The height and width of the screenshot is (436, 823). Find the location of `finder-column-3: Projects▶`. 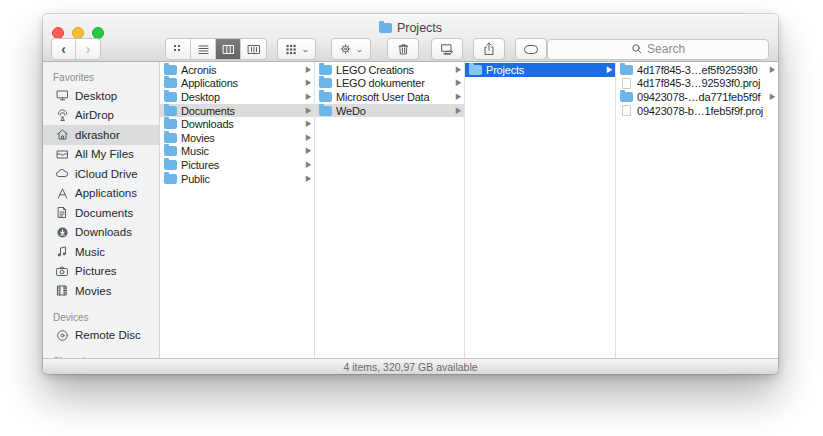

finder-column-3: Projects▶ is located at coordinates (540, 210).